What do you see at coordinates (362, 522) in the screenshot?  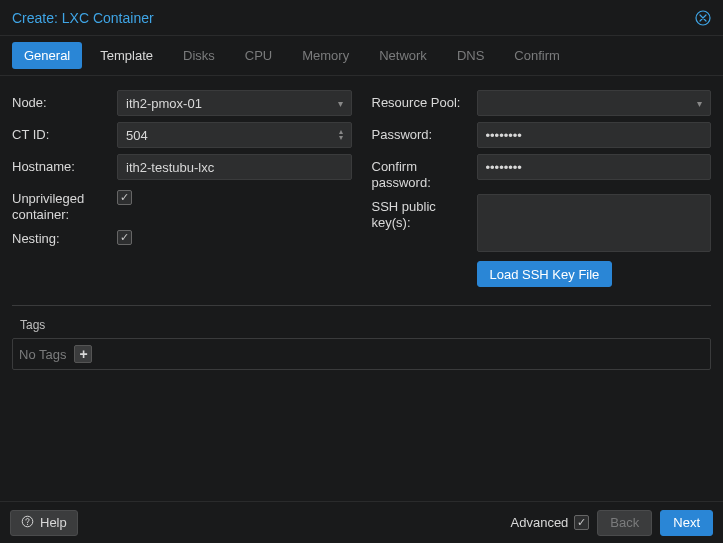 I see `footer: Help Advanced Back Next` at bounding box center [362, 522].